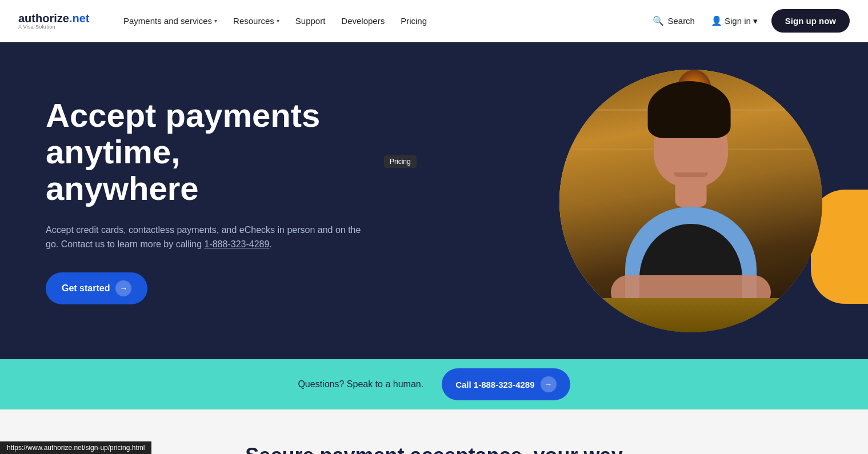 This screenshot has width=868, height=454. Describe the element at coordinates (363, 21) in the screenshot. I see `nav-developers-label: Developers` at that location.